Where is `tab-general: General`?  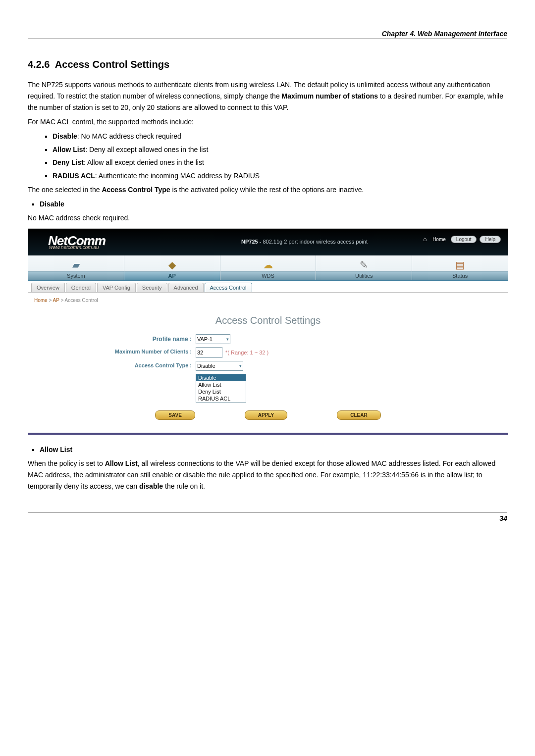 tab-general: General is located at coordinates (81, 287).